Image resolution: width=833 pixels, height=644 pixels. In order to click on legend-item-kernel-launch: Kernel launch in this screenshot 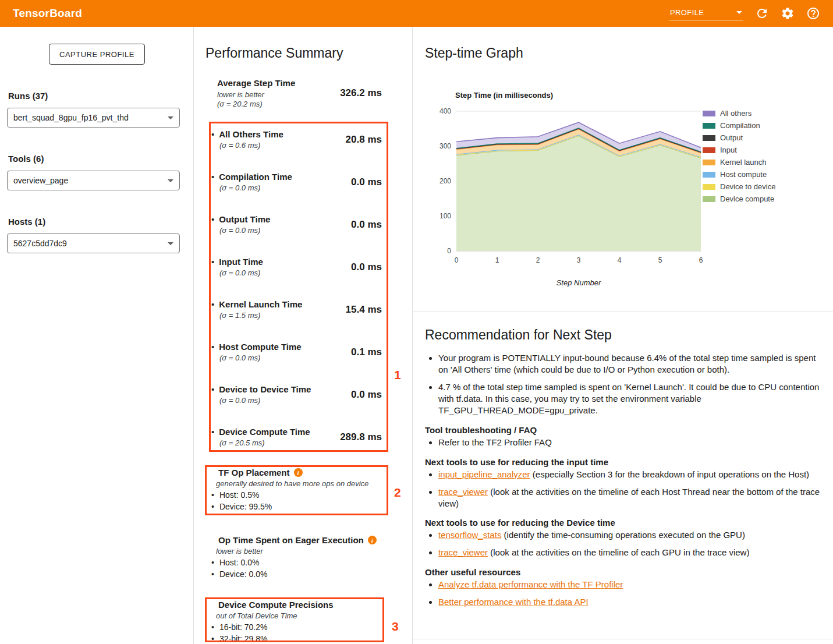, I will do `click(739, 162)`.